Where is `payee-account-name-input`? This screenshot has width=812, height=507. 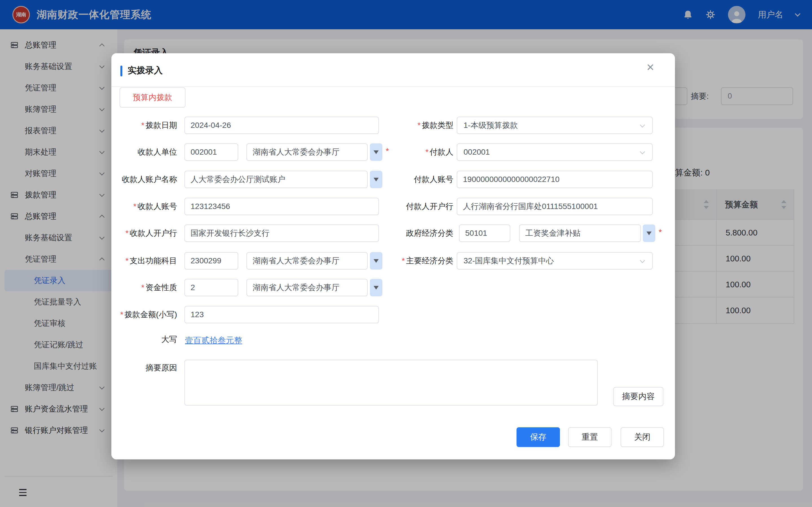
payee-account-name-input is located at coordinates (276, 179).